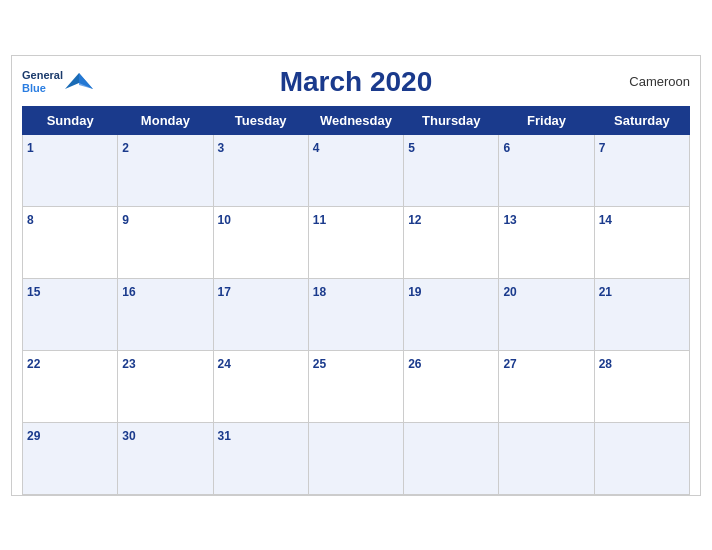 The image size is (712, 550). I want to click on day-number: 31, so click(224, 436).